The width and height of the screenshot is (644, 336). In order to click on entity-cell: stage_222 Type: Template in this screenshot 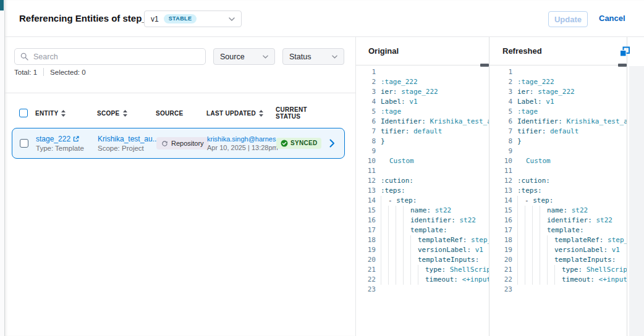, I will do `click(67, 143)`.